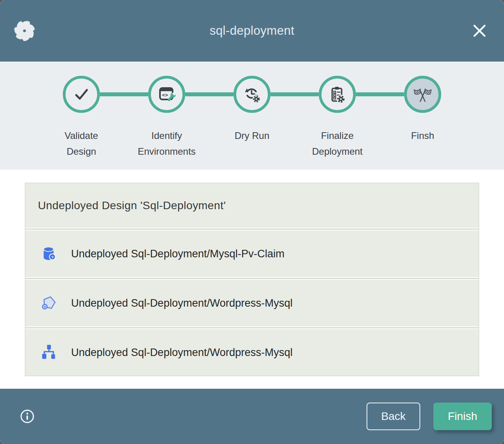 This screenshot has height=444, width=504. What do you see at coordinates (27, 416) in the screenshot?
I see `info-icon` at bounding box center [27, 416].